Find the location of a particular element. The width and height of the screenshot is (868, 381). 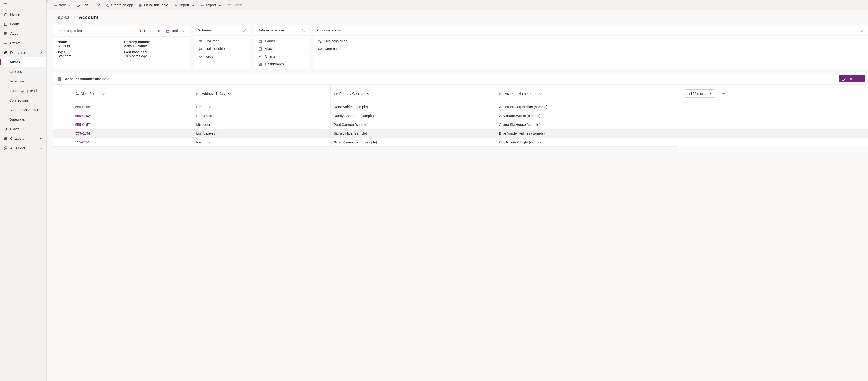

cust-commands-link: Commands is located at coordinates (590, 49).